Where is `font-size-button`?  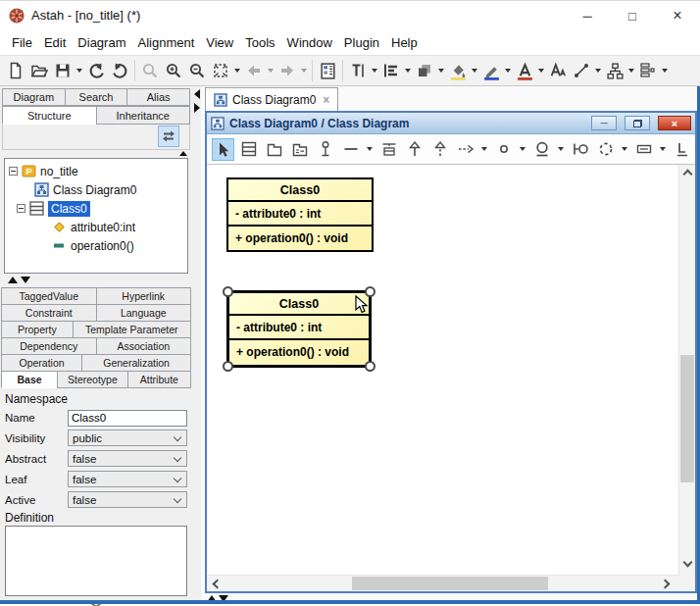
font-size-button is located at coordinates (558, 71).